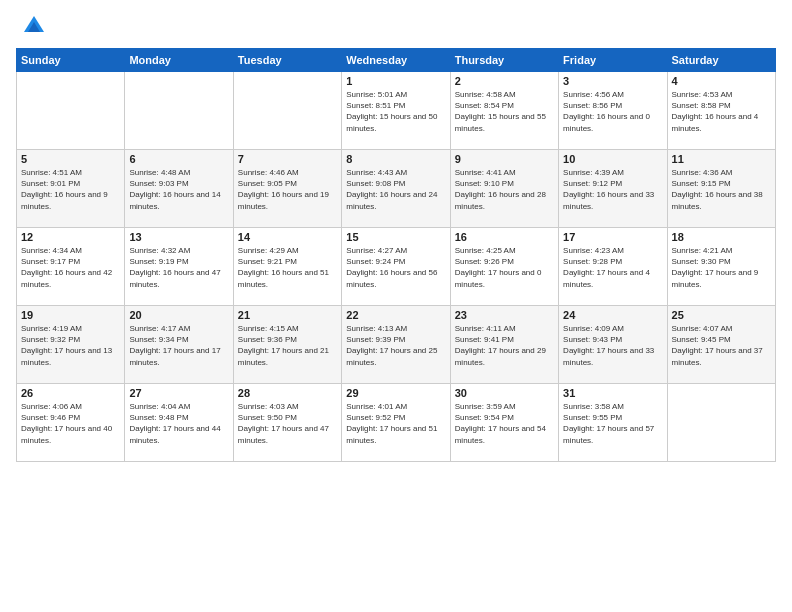 This screenshot has width=792, height=612. Describe the element at coordinates (288, 268) in the screenshot. I see `day-info: Sunrise: 4:29 AMSunset: 9:21 PMDaylight:…` at that location.